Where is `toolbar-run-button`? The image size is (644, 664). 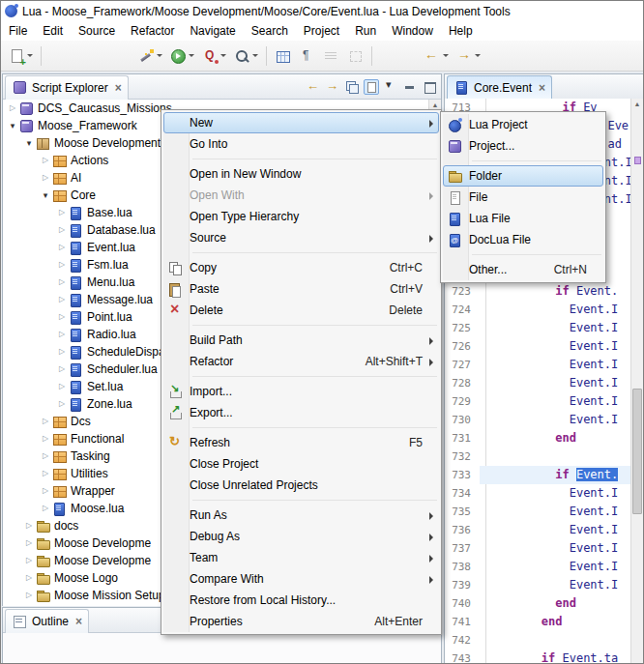 toolbar-run-button is located at coordinates (182, 56).